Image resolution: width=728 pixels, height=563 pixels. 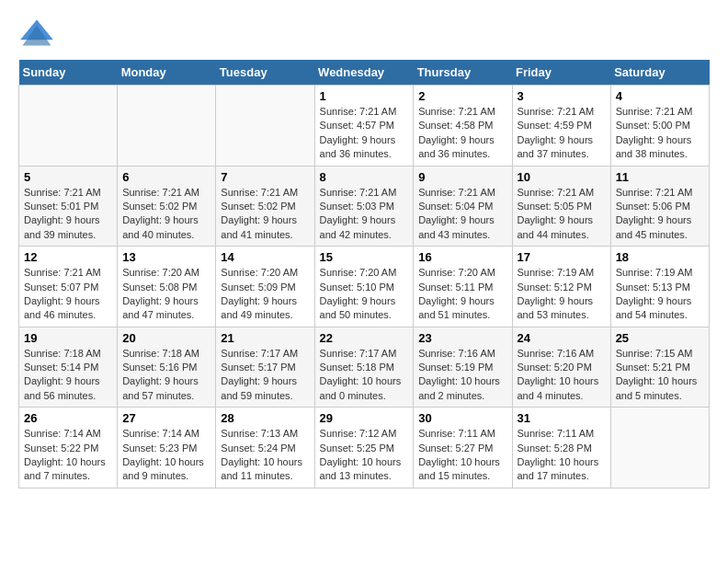 I want to click on calendar-cell: 11Sunrise: 7:21 AM Sunset: 5:06 PM Dayli…, so click(x=660, y=206).